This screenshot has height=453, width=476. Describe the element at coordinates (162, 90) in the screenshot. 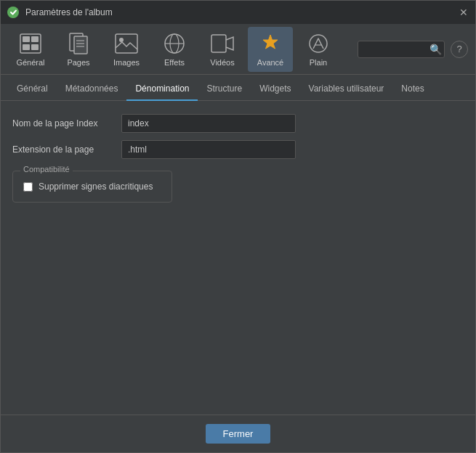

I see `tab-denomination: Dénomination` at that location.